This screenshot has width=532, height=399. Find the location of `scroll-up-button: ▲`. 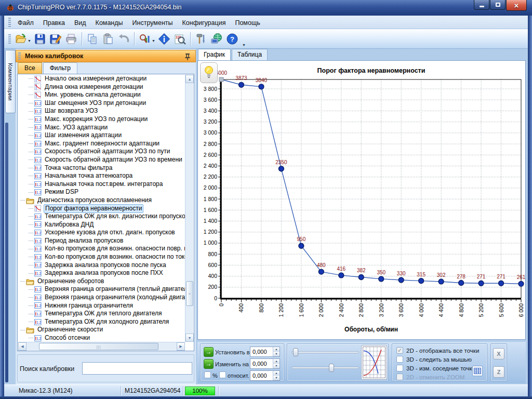

scroll-up-button: ▲ is located at coordinates (190, 79).